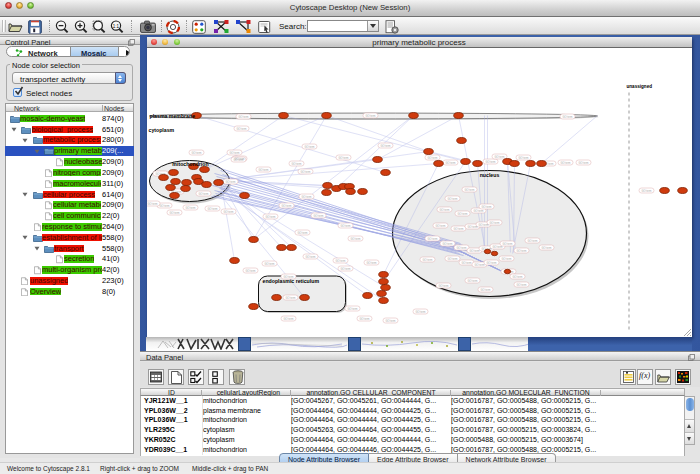 Image resolution: width=700 pixels, height=474 pixels. What do you see at coordinates (290, 280) in the screenshot?
I see `svg-text: endoplasmic reticulum` at bounding box center [290, 280].